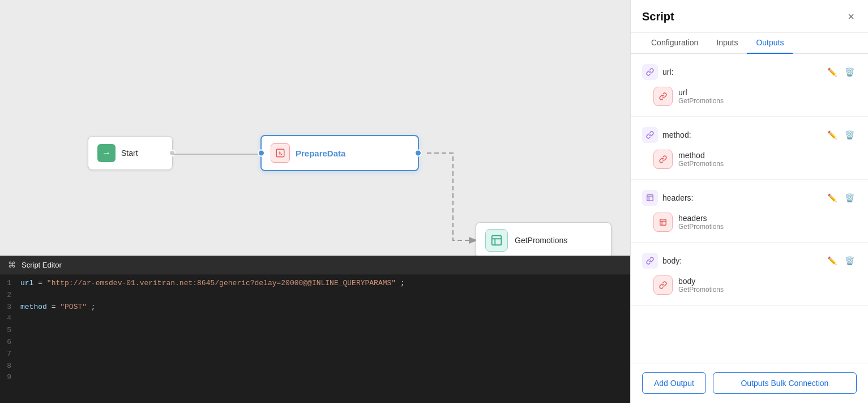 The height and width of the screenshot is (403, 868). What do you see at coordinates (742, 72) in the screenshot?
I see `url-label-text: url:` at bounding box center [742, 72].